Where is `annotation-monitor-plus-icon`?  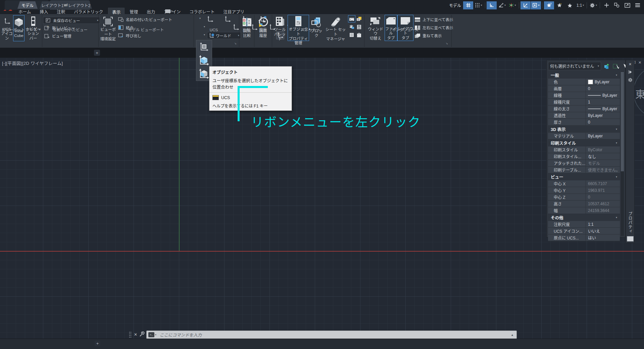 annotation-monitor-plus-icon is located at coordinates (606, 5).